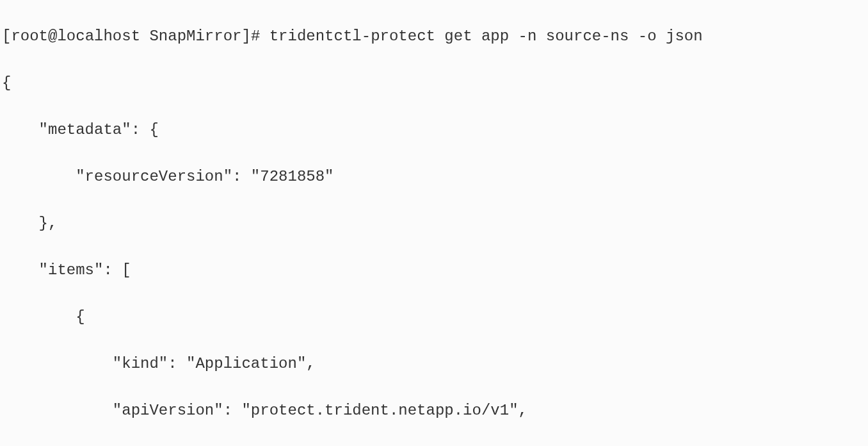 Image resolution: width=868 pixels, height=446 pixels. Describe the element at coordinates (255, 36) in the screenshot. I see `prompt-hash: #` at that location.